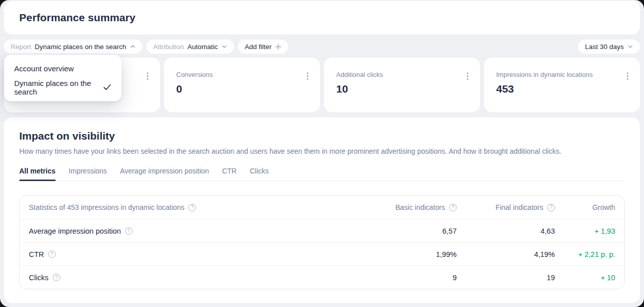 This screenshot has height=307, width=644. What do you see at coordinates (420, 207) in the screenshot?
I see `column-header-basic: Basic indicators` at bounding box center [420, 207].